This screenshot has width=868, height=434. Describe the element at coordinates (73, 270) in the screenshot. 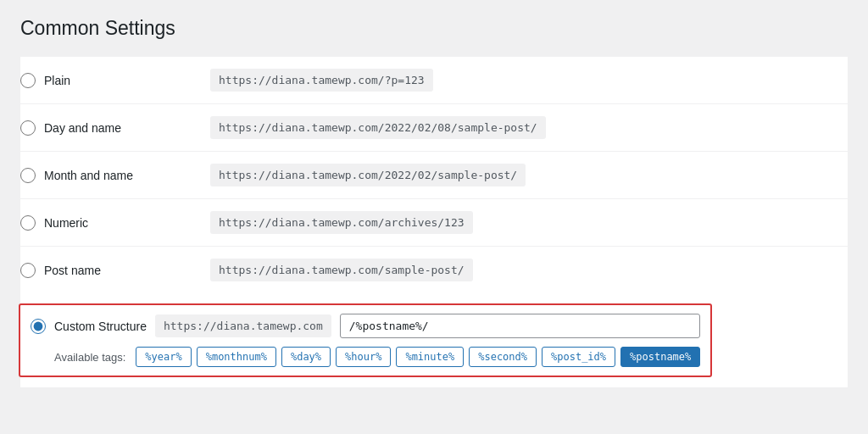

I see `label-text-post-name: Post name` at that location.